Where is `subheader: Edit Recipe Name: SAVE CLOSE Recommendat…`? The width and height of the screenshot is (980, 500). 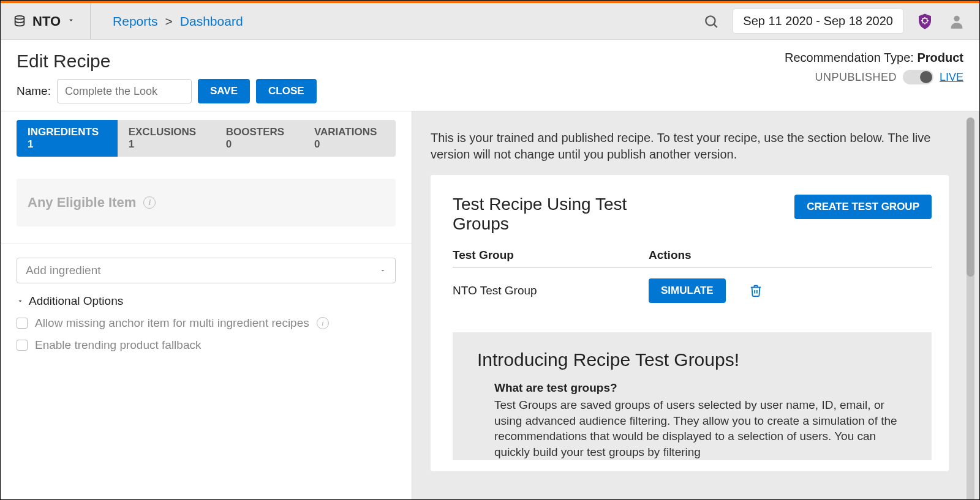 subheader: Edit Recipe Name: SAVE CLOSE Recommendat… is located at coordinates (490, 76).